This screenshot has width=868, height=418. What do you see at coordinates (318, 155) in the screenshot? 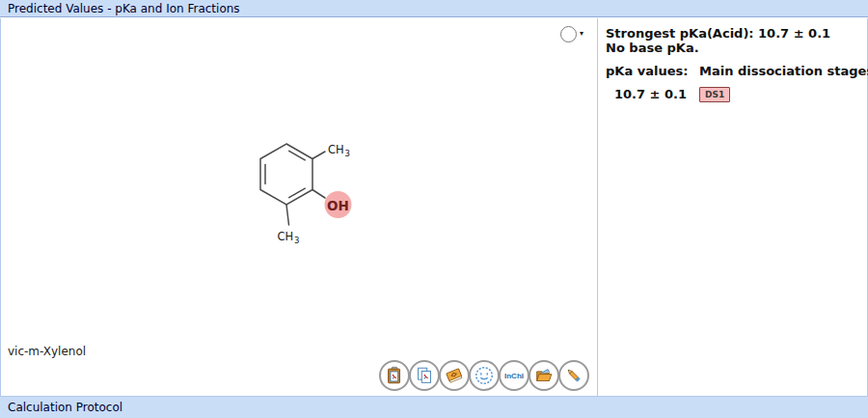
I see `bond-to-methyl-top` at bounding box center [318, 155].